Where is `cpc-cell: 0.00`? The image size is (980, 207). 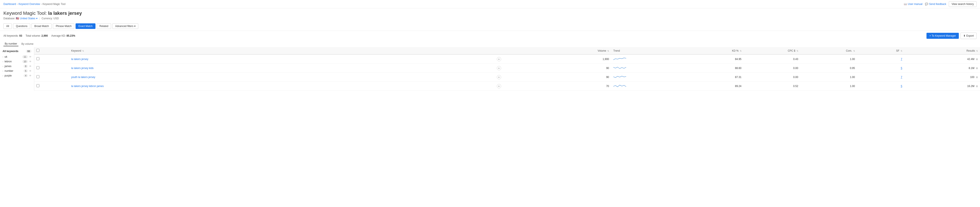 cpc-cell: 0.00 is located at coordinates (772, 77).